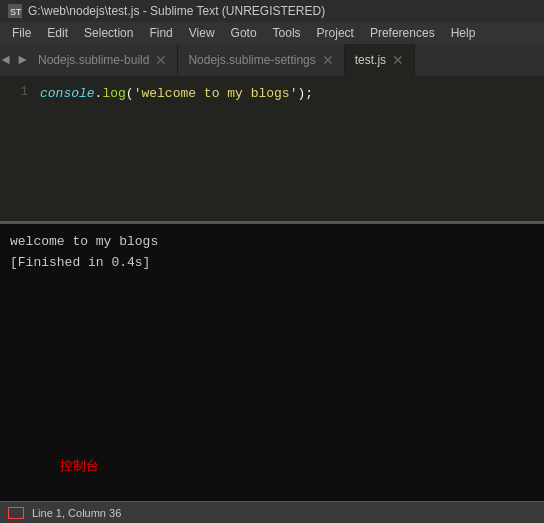 This screenshot has height=523, width=544. I want to click on line-numbers: 1, so click(18, 148).